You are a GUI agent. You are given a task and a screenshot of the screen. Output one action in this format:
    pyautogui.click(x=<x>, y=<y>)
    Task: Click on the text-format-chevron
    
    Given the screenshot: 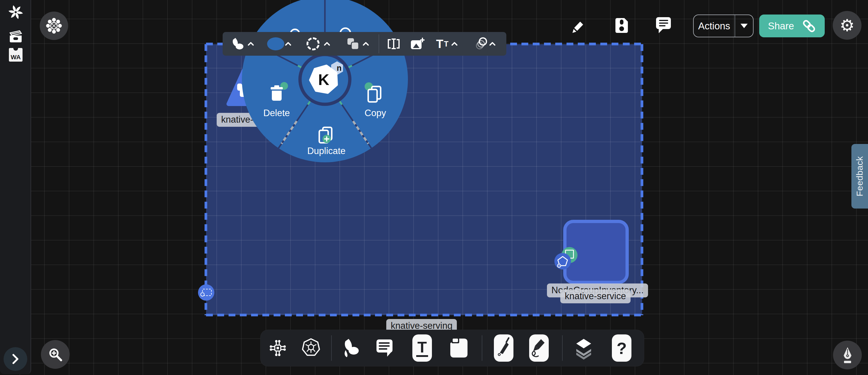 What is the action you would take?
    pyautogui.click(x=455, y=44)
    